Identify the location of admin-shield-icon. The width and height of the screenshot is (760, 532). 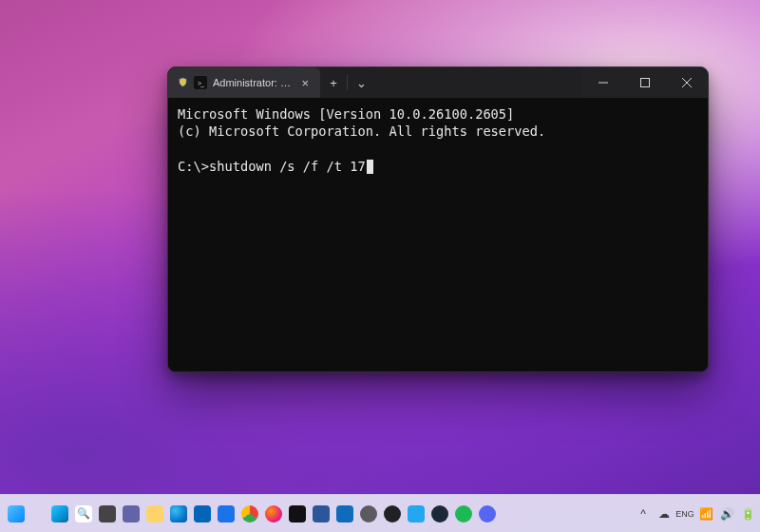
(182, 84).